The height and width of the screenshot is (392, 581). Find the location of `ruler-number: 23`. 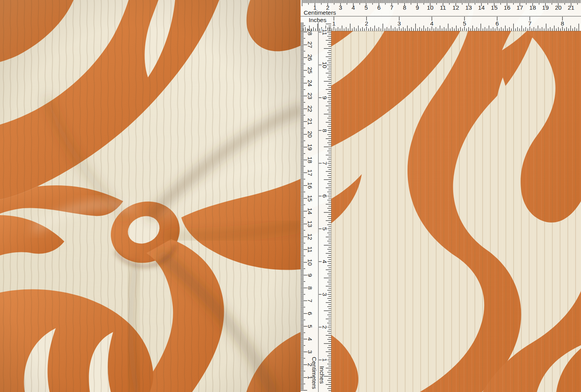

ruler-number: 23 is located at coordinates (310, 96).